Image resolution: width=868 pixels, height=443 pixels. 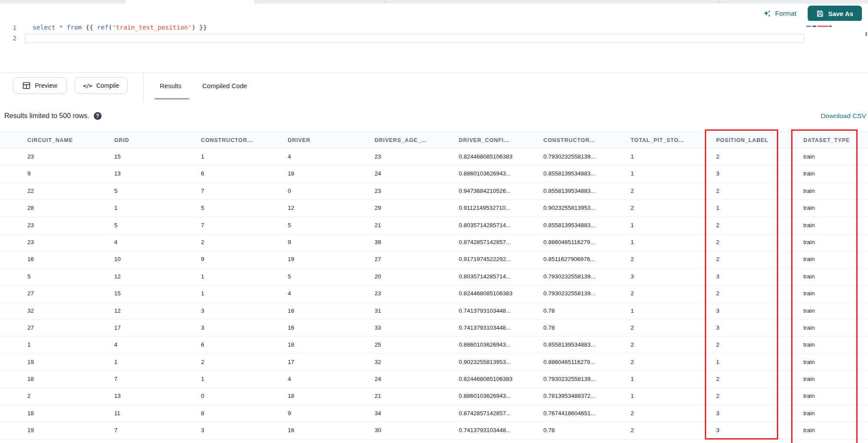 I want to click on table-row: 213018210.8860103626943...0.781395348837…, so click(x=434, y=396).